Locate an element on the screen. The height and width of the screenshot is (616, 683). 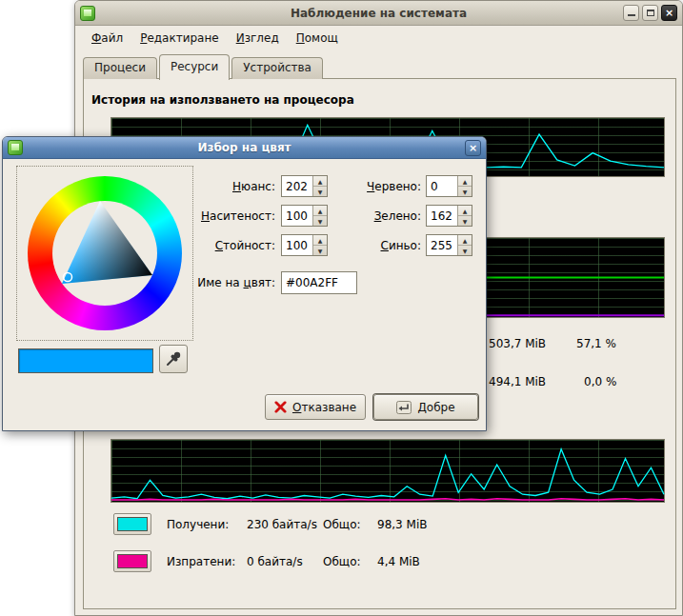
maximize-button is located at coordinates (650, 13).